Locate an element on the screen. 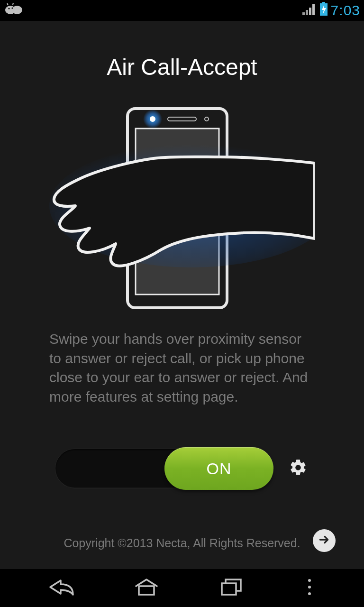  home-icon is located at coordinates (146, 588).